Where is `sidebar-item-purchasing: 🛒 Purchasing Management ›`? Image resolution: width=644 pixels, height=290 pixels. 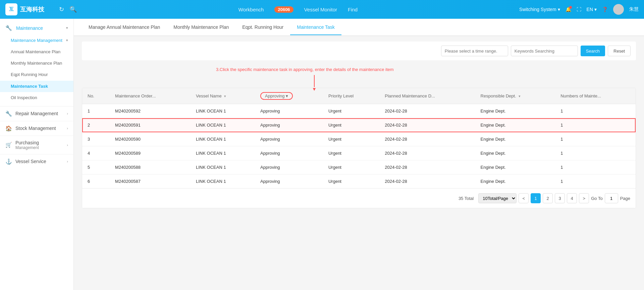 sidebar-item-purchasing: 🛒 Purchasing Management › is located at coordinates (37, 145).